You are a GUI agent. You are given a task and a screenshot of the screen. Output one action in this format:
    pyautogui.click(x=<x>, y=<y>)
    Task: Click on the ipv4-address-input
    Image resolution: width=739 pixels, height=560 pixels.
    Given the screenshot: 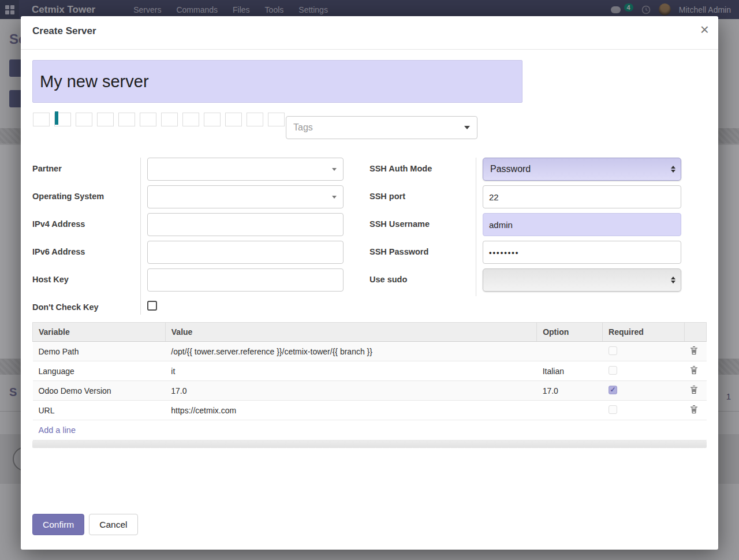 What is the action you would take?
    pyautogui.click(x=245, y=225)
    